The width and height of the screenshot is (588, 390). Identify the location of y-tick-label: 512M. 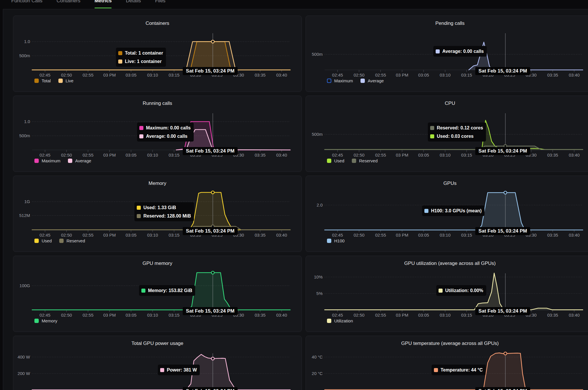
(22, 216).